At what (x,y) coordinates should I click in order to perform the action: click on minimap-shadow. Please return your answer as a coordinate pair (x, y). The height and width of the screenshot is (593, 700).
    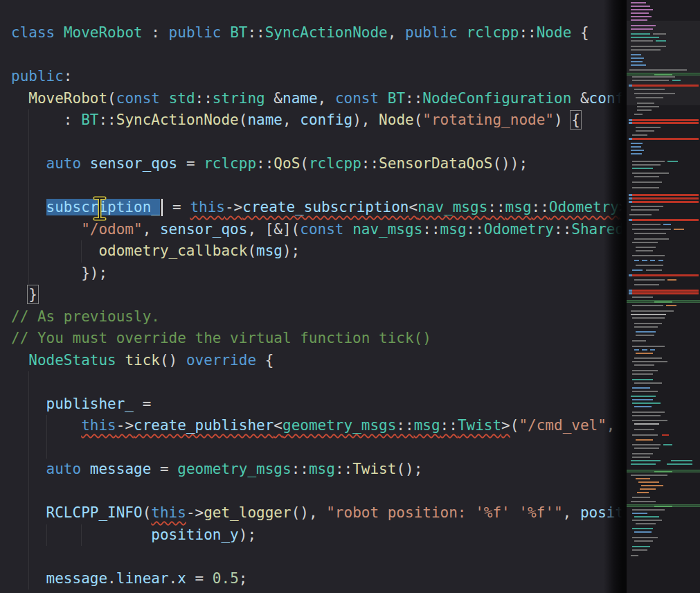
    Looking at the image, I should click on (615, 296).